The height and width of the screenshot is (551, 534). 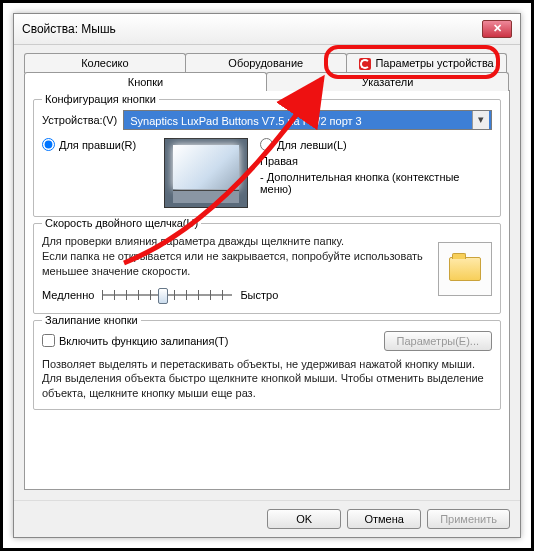 I want to click on folder-icon, so click(x=465, y=269).